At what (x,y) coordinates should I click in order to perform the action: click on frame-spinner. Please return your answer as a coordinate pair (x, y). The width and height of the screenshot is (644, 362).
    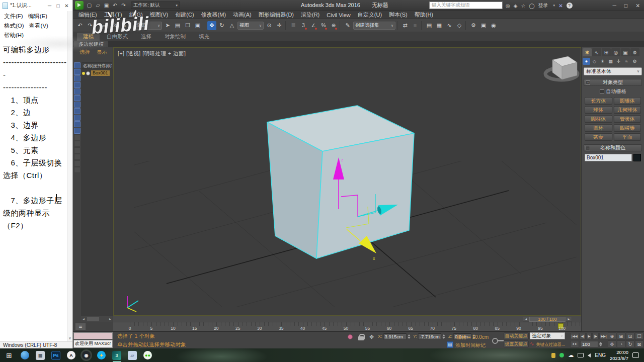
    Looking at the image, I should click on (601, 344).